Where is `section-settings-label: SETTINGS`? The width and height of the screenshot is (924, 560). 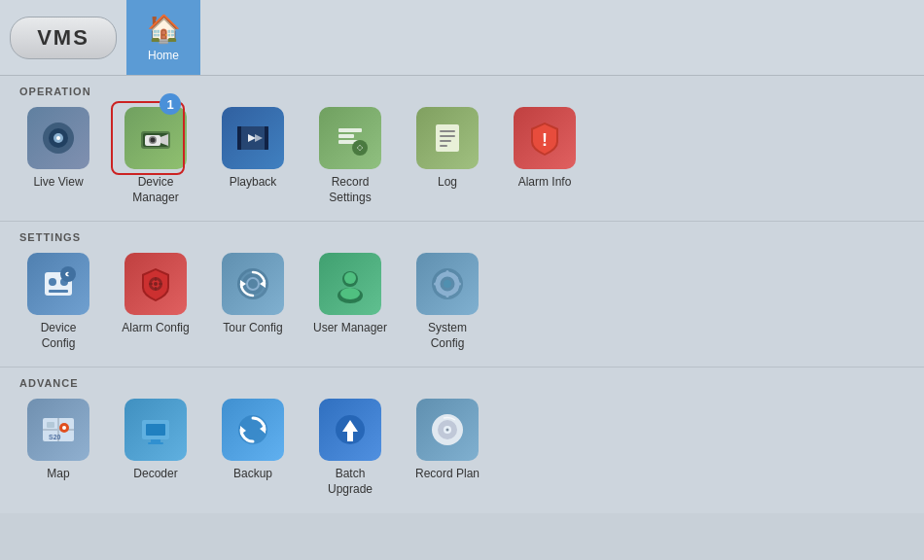
section-settings-label: SETTINGS is located at coordinates (462, 237).